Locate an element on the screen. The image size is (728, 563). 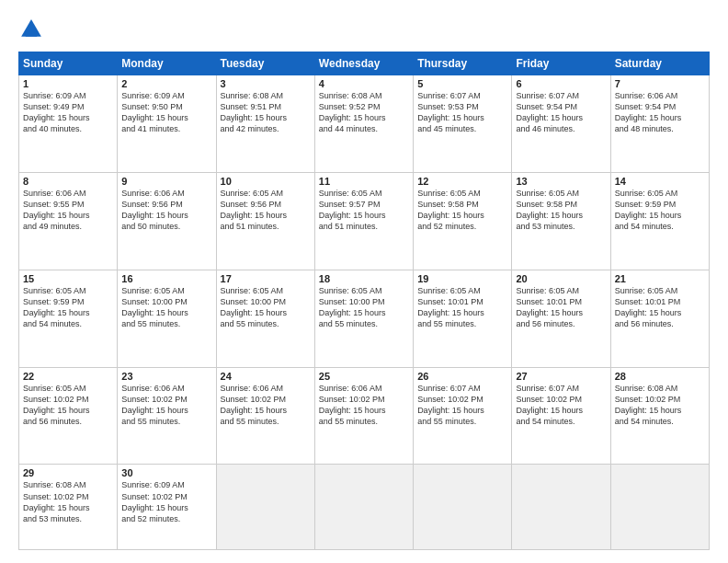
day-number: 27 is located at coordinates (561, 376).